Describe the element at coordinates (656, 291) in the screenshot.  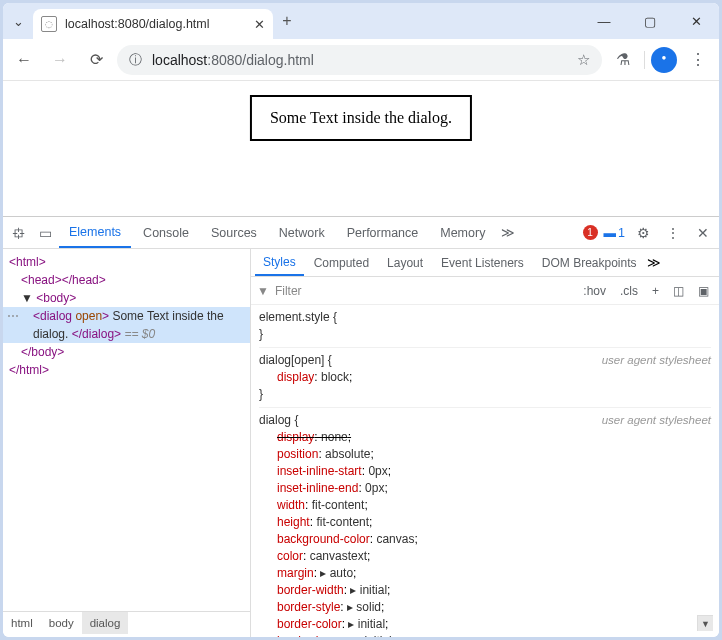
I see `new-style-rule-button: +` at that location.